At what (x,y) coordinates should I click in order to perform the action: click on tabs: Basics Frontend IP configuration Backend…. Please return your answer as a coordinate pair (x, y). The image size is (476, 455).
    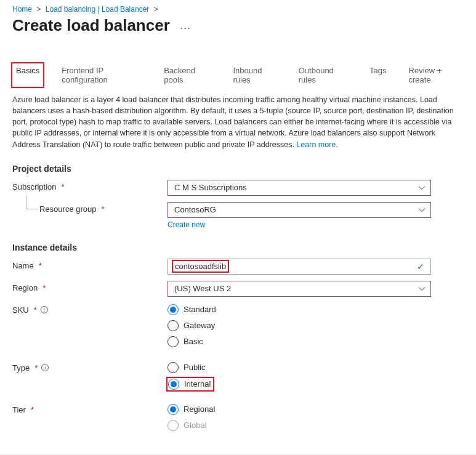
    Looking at the image, I should click on (238, 63).